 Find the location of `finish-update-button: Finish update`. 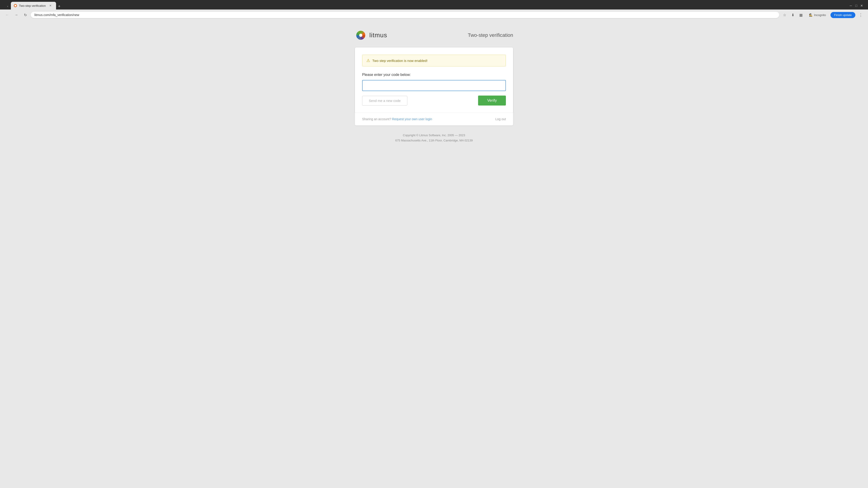

finish-update-button: Finish update is located at coordinates (843, 15).